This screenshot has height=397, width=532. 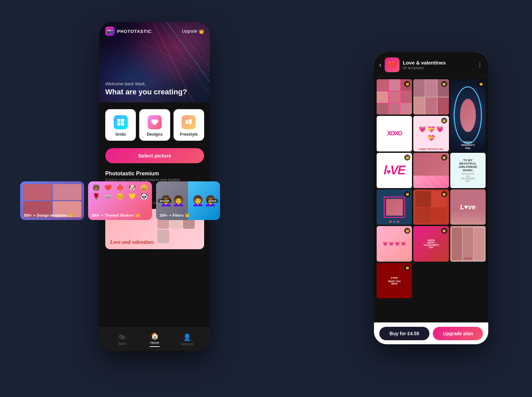 What do you see at coordinates (213, 201) in the screenshot?
I see `after-tag: AFTER` at bounding box center [213, 201].